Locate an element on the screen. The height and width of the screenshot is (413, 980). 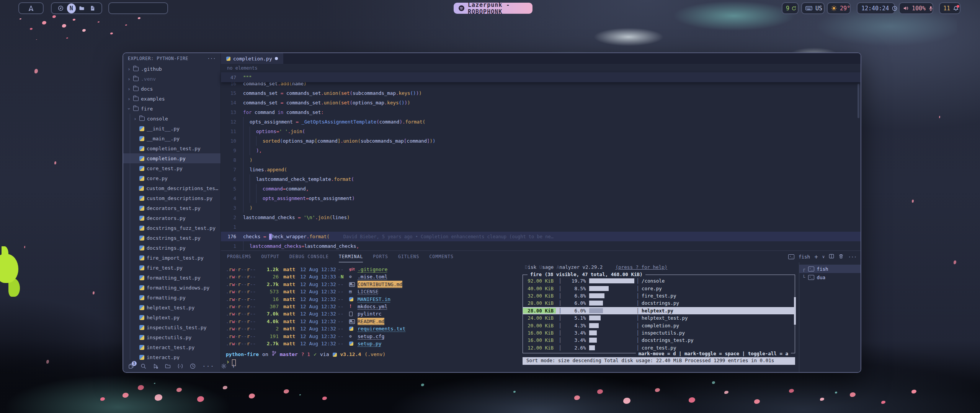
code-line: 8) is located at coordinates (541, 160).